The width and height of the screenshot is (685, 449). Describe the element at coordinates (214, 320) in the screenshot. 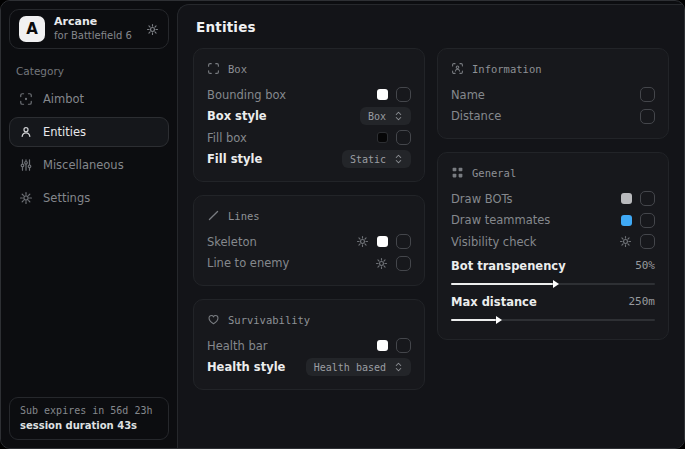

I see `heart-icon` at that location.